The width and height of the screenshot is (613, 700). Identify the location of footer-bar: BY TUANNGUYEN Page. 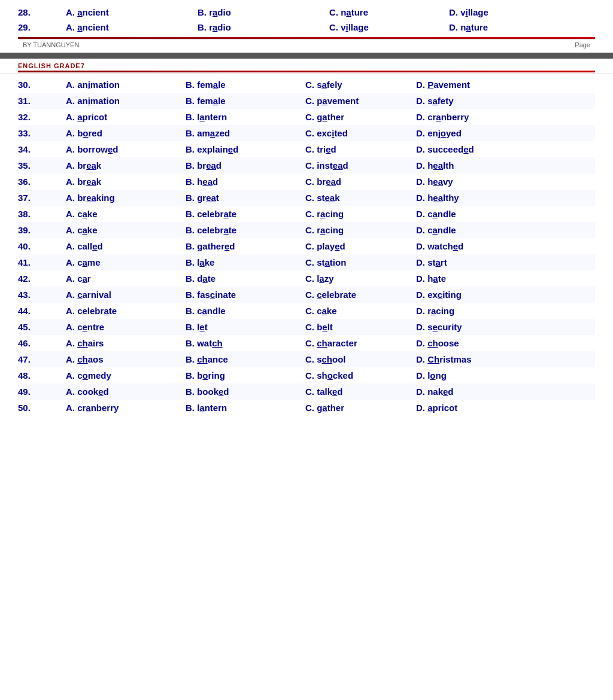
(306, 44).